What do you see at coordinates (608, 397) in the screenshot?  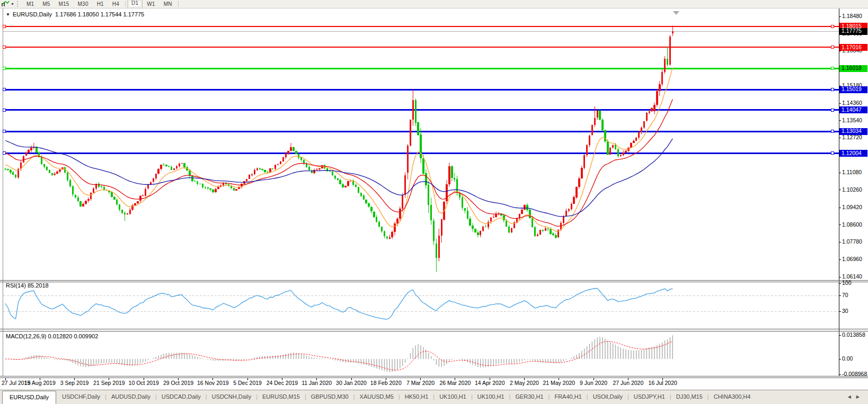 I see `chart-tab-USOil-Daily: USOil,Daily` at bounding box center [608, 397].